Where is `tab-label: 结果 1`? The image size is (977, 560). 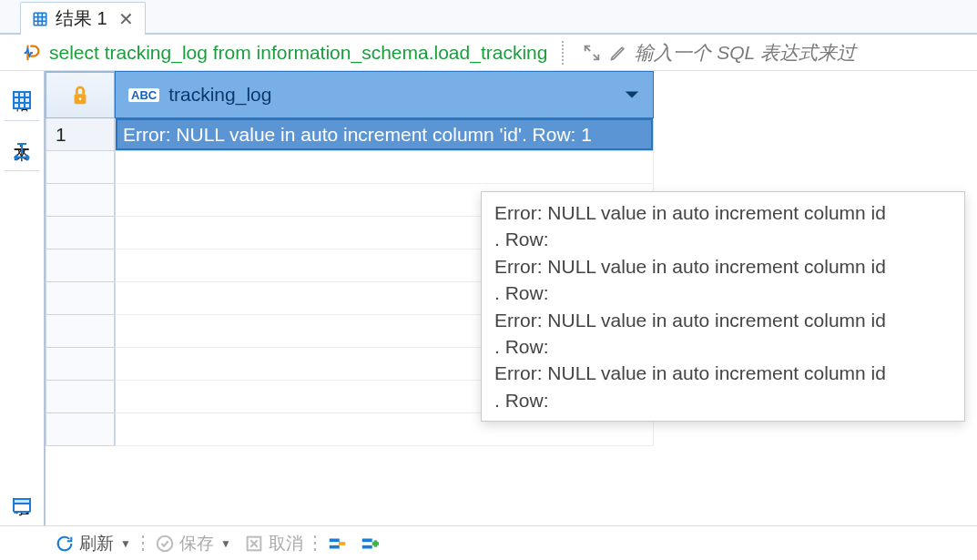
tab-label: 结果 1 is located at coordinates (82, 18).